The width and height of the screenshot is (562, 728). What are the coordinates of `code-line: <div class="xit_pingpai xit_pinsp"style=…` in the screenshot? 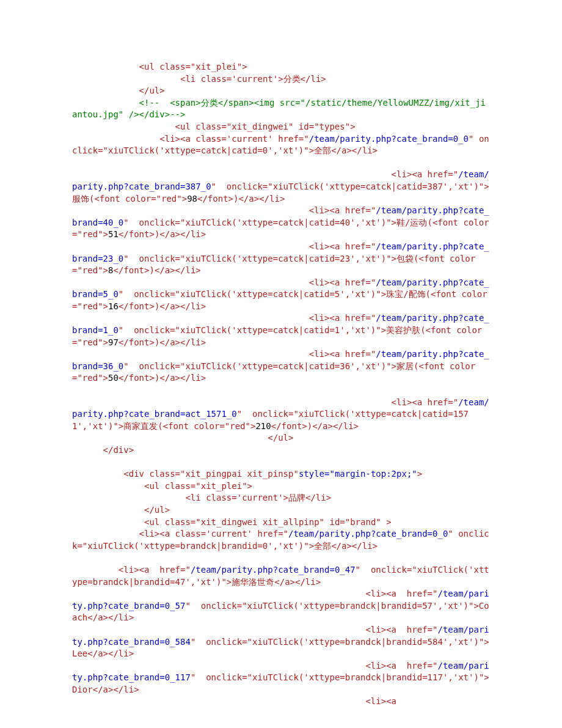 It's located at (247, 474).